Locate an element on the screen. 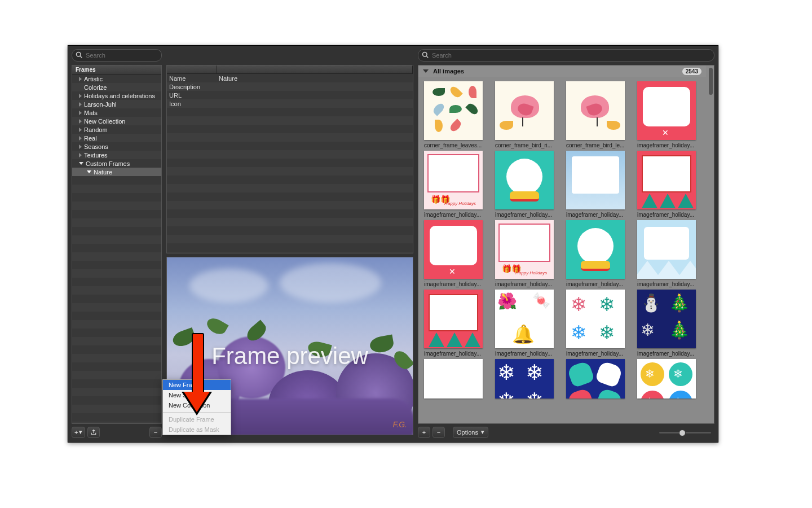 This screenshot has height=508, width=812. share-button is located at coordinates (94, 432).